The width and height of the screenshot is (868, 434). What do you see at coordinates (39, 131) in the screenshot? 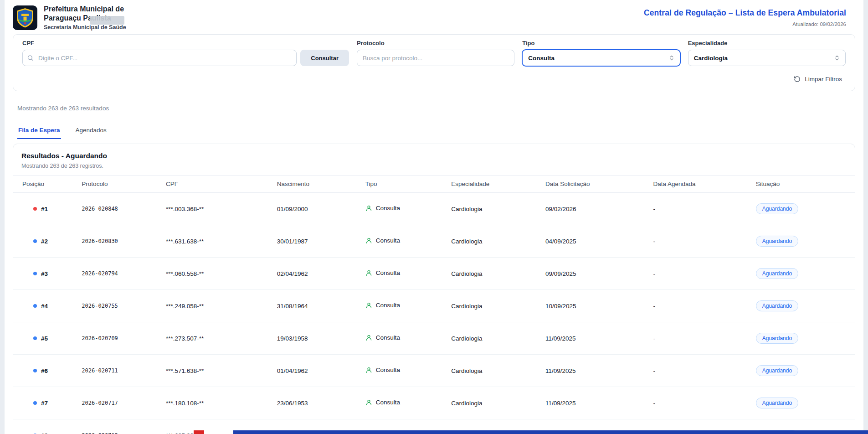
I see `tab-fila-de-espera: Fila de Espera` at bounding box center [39, 131].